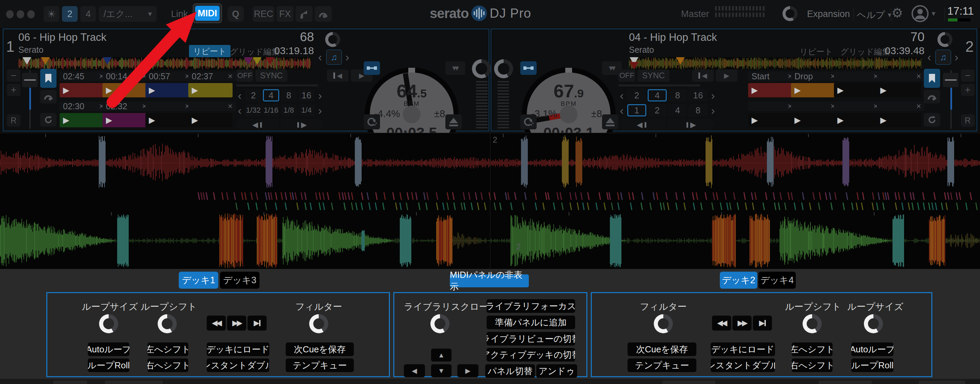 This screenshot has width=980, height=384. Describe the element at coordinates (415, 371) in the screenshot. I see `scroll-left-button: ◀` at that location.